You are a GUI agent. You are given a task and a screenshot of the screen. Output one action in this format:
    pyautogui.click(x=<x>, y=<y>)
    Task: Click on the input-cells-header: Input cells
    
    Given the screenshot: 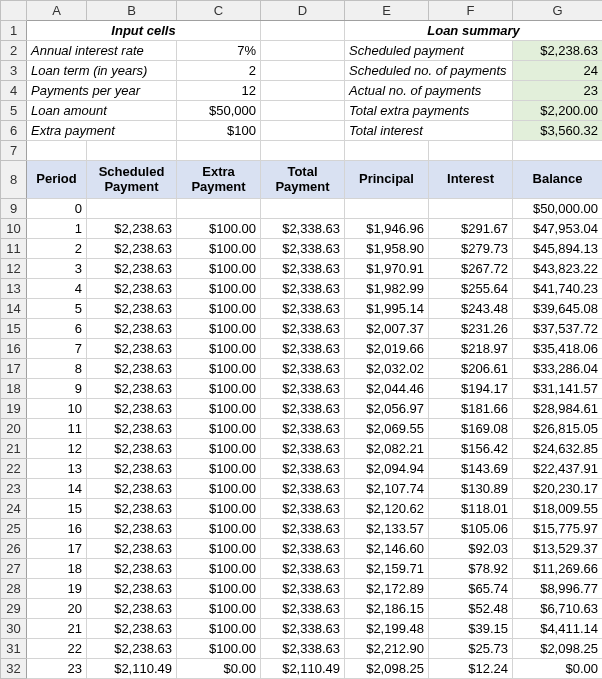 What is the action you would take?
    pyautogui.click(x=144, y=31)
    